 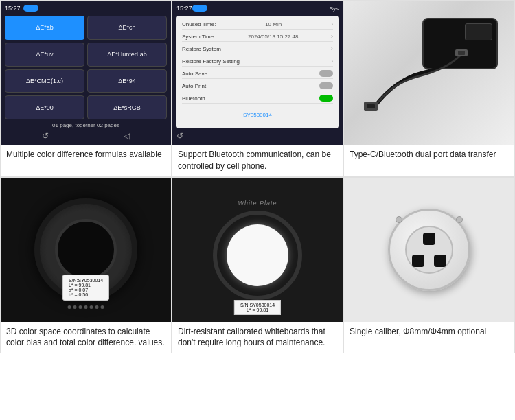 I want to click on auto-save-label: Auto Save, so click(x=195, y=74).